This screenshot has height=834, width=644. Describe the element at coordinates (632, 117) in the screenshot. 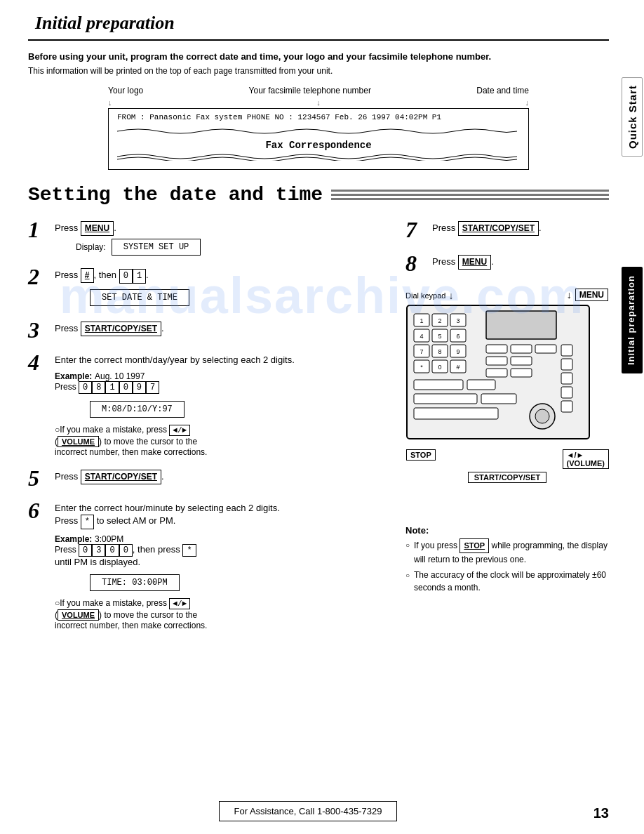

I see `sidebar-quick-start: Quick Start` at that location.